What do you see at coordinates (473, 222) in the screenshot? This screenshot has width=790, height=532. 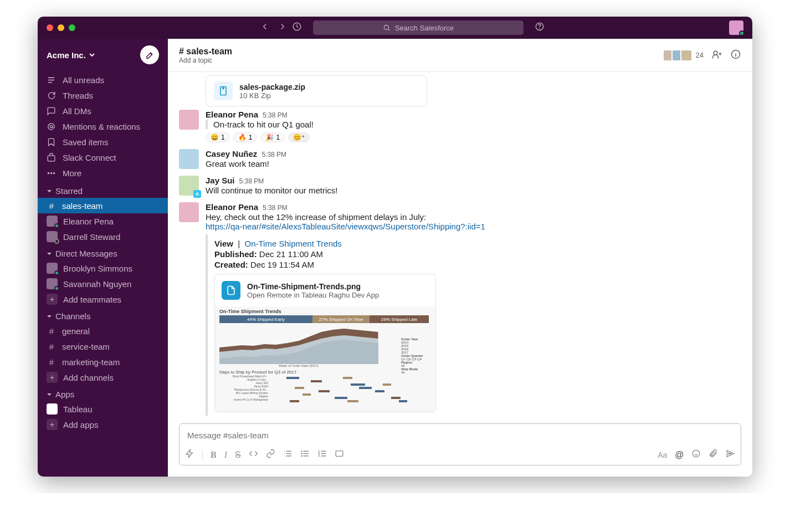 I see `message-text: Hey, check out the 12% increase of shipm…` at bounding box center [473, 222].